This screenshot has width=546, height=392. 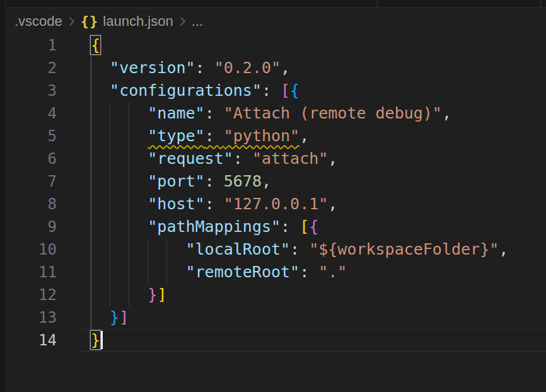 What do you see at coordinates (262, 136) in the screenshot?
I see `token-string: "python"` at bounding box center [262, 136].